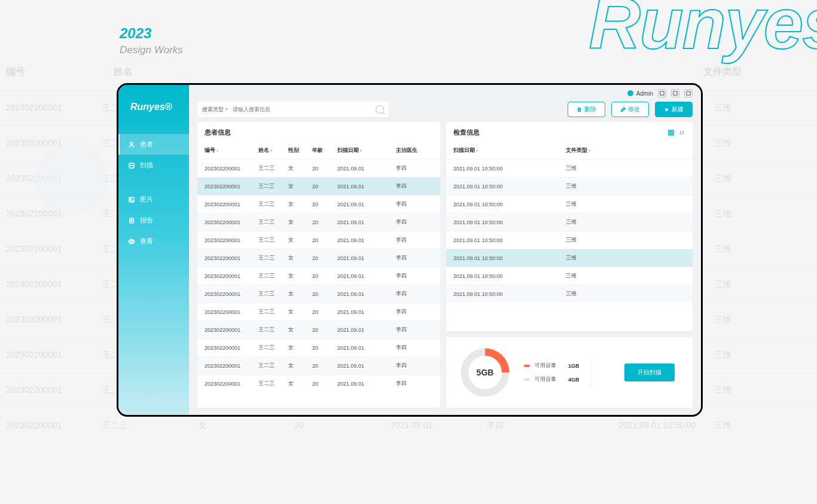 This screenshot has height=504, width=817. What do you see at coordinates (569, 151) in the screenshot?
I see `exam-table-header: 扫描日期▾ 文件类型▾` at bounding box center [569, 151].